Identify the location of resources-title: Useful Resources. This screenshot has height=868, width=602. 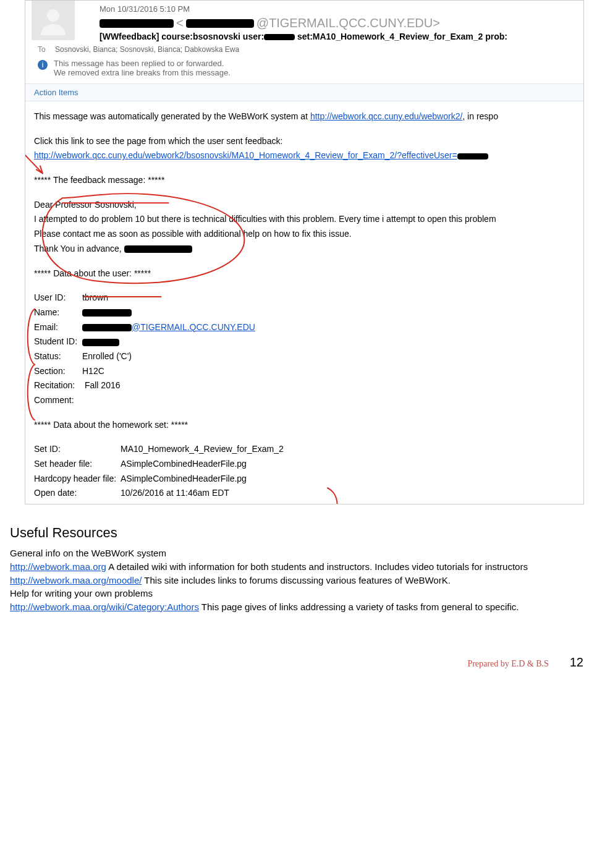
(301, 533).